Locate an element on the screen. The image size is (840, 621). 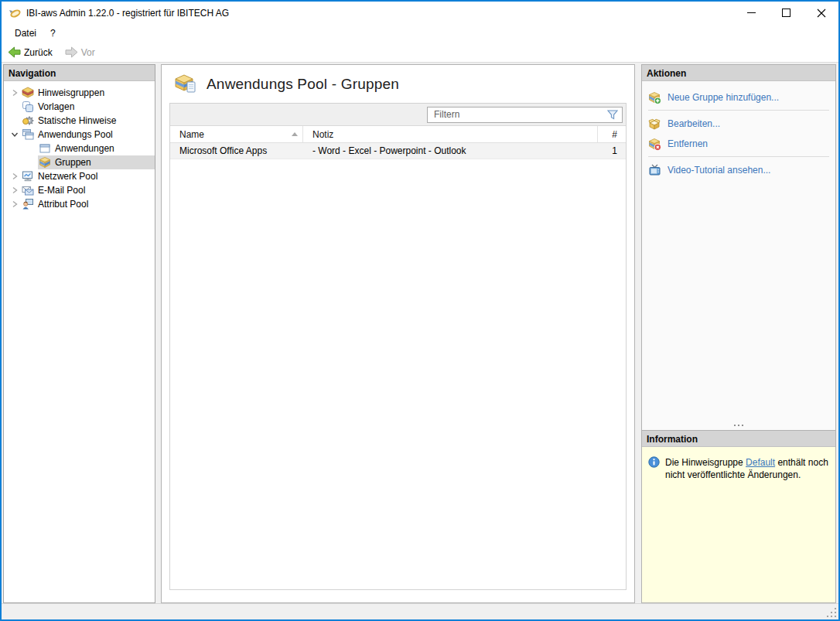
tree-item-label: Anwendungen is located at coordinates (85, 148).